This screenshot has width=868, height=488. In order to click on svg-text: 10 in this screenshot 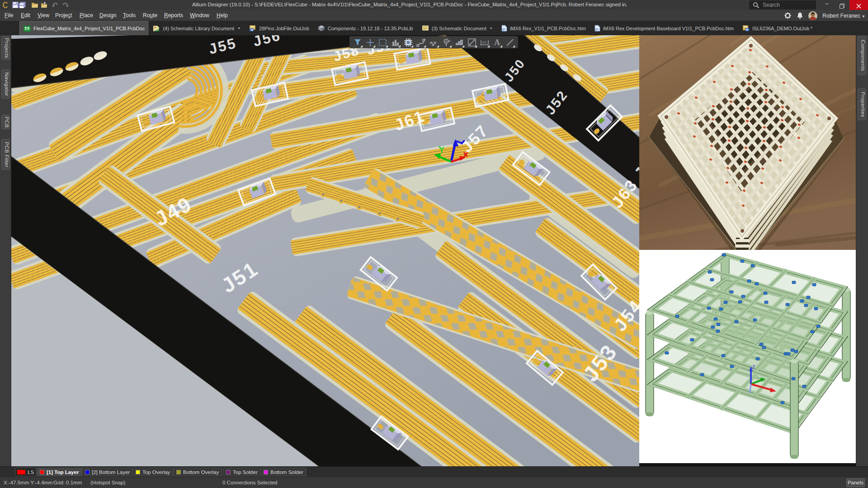, I will do `click(484, 42)`.